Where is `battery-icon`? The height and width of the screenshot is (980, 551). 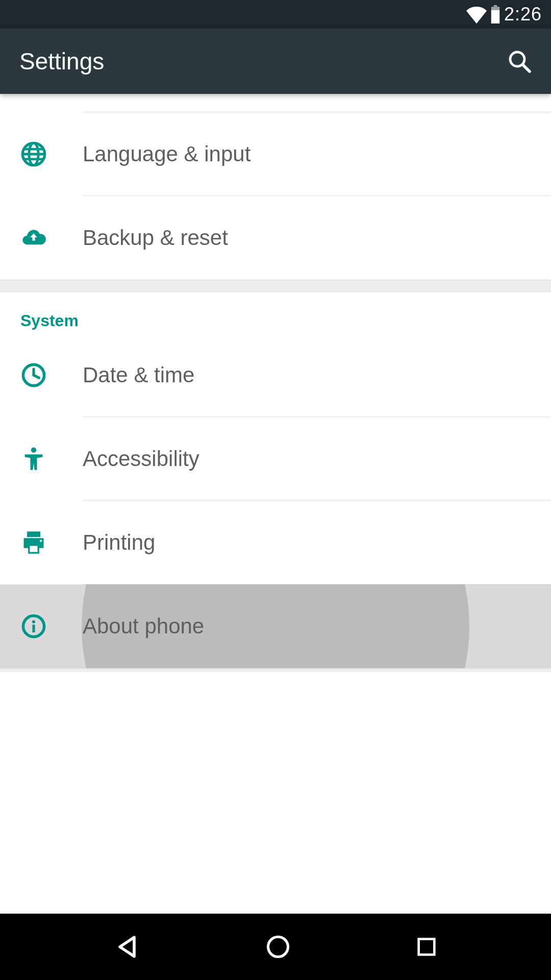 battery-icon is located at coordinates (495, 14).